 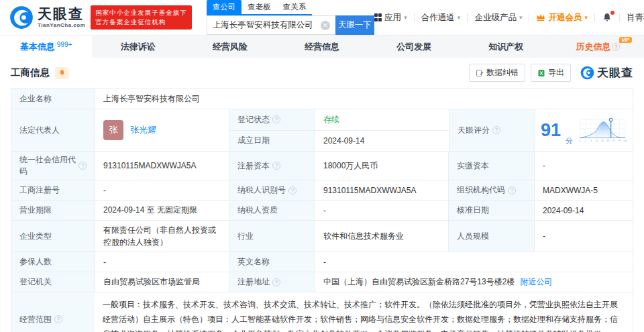 What do you see at coordinates (491, 190) in the screenshot?
I see `field-label: 组织机构代码?` at bounding box center [491, 190].